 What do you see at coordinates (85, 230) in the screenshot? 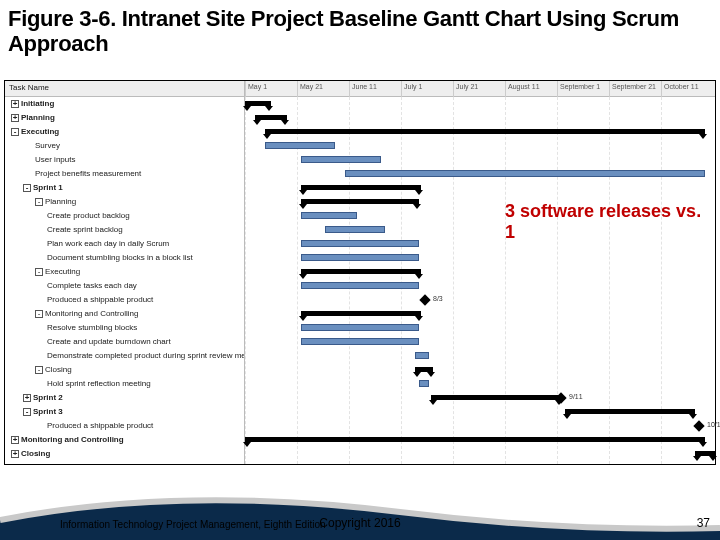
I see `task-label: Create sprint backlog` at bounding box center [85, 230].